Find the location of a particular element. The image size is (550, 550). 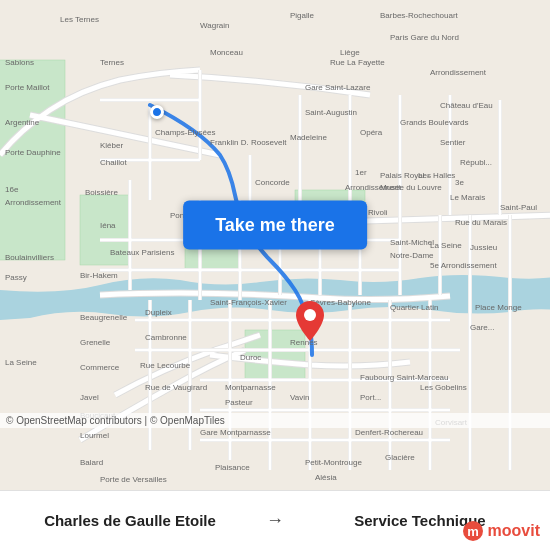

svg-text: Monceau is located at coordinates (226, 52).